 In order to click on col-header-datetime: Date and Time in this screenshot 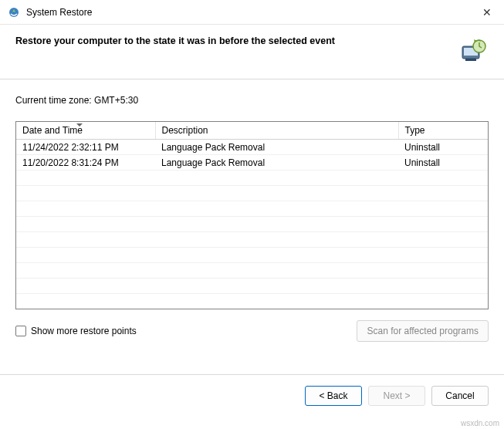, I will do `click(86, 131)`.